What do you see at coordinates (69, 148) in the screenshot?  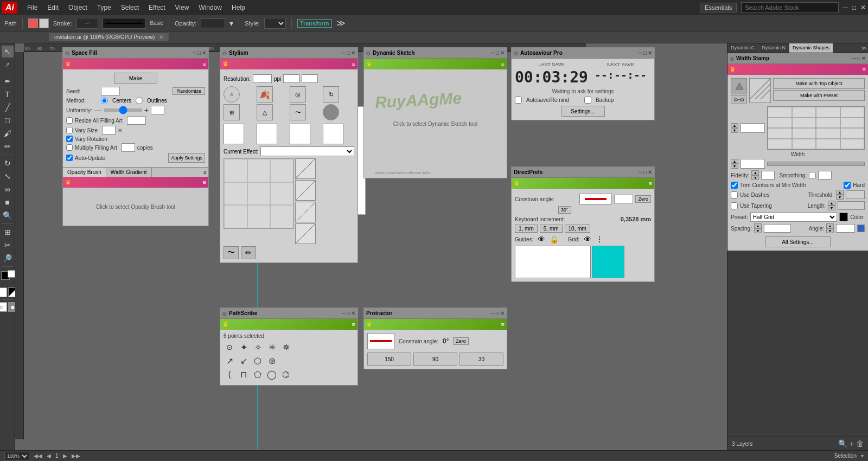 I see `multiply-checkbox` at bounding box center [69, 148].